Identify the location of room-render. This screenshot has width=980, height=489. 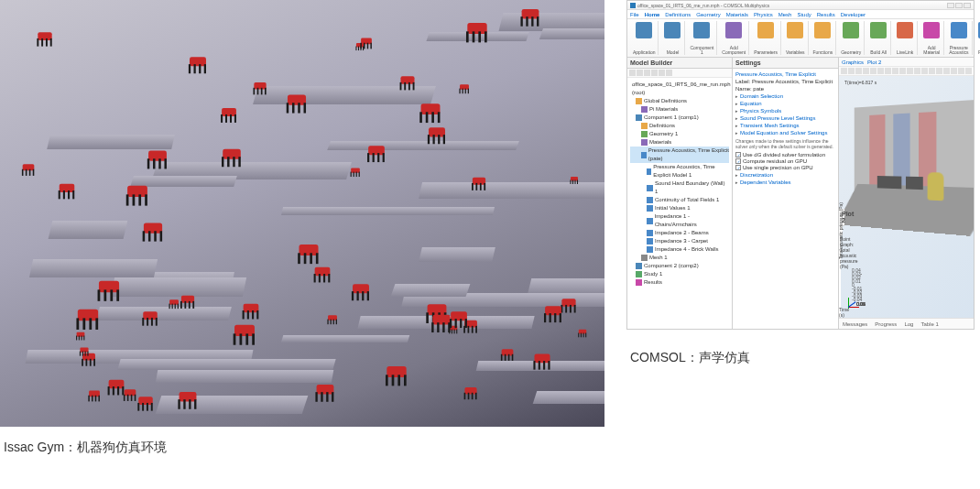
(910, 158).